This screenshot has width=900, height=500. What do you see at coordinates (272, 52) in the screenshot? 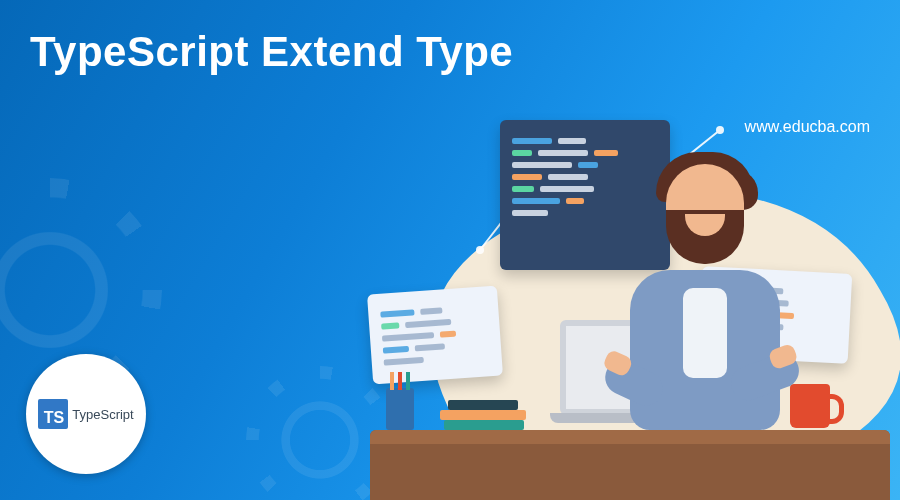
I see `page-title: TypeScript Extend Type` at bounding box center [272, 52].